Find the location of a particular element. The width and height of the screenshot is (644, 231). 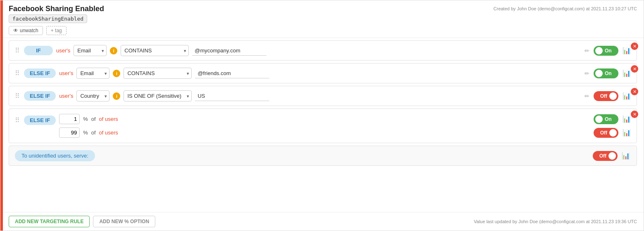

rule-row-2: ✕ ⠿ ELSE IF user's Email Country i CONTA… is located at coordinates (323, 73).